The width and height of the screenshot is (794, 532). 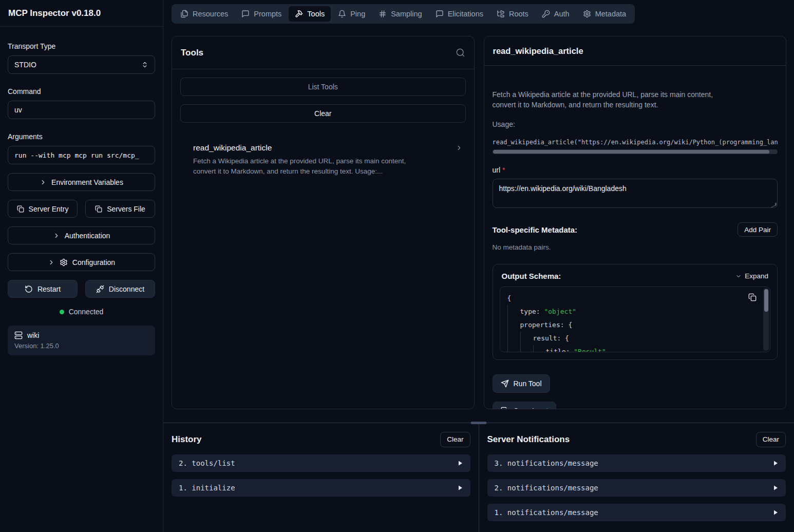 What do you see at coordinates (560, 312) in the screenshot?
I see `schema-value: "object"` at bounding box center [560, 312].